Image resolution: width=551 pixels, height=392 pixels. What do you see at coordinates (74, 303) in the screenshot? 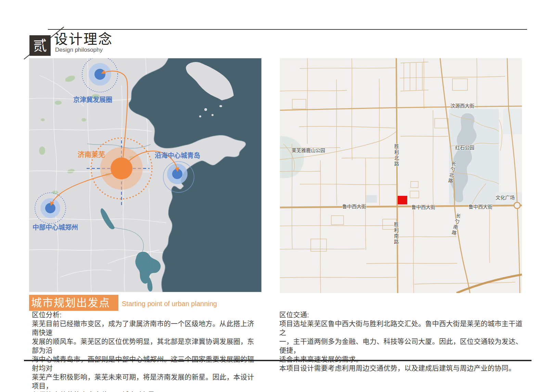
I see `section-banner: 城市规划出发点` at bounding box center [74, 303].